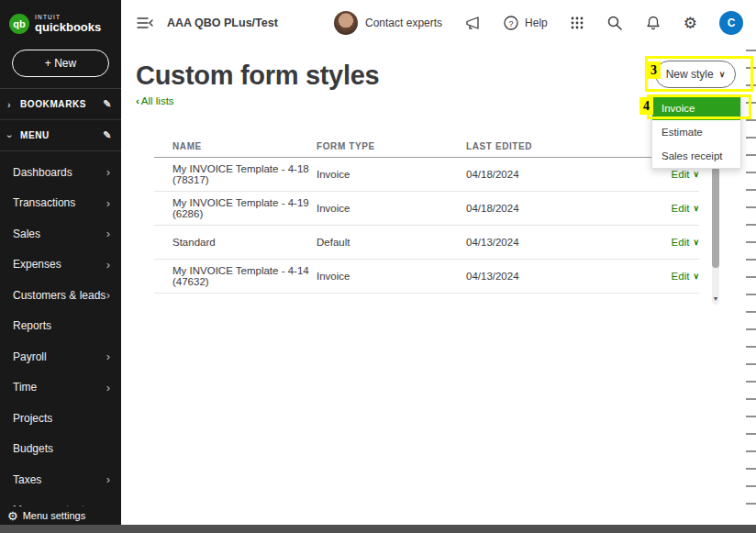 This screenshot has width=756, height=533. What do you see at coordinates (653, 70) in the screenshot?
I see `annotation-label-3: 3` at bounding box center [653, 70].